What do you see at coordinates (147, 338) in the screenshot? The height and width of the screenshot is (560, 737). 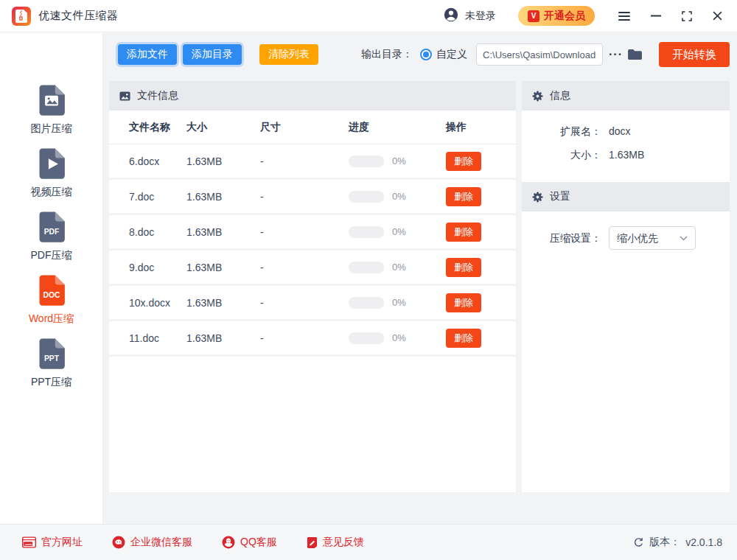 I see `cell-filename: 11.doc` at bounding box center [147, 338].